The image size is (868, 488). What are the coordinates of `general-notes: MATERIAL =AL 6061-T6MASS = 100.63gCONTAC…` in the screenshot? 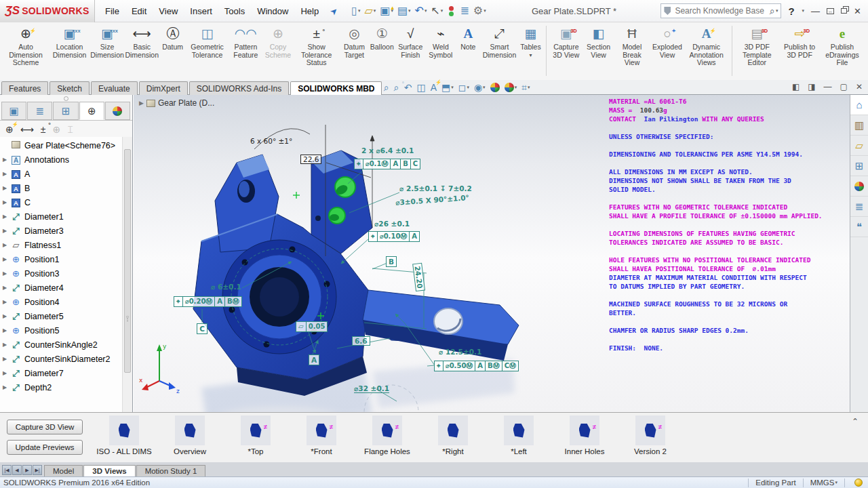 It's located at (729, 225).